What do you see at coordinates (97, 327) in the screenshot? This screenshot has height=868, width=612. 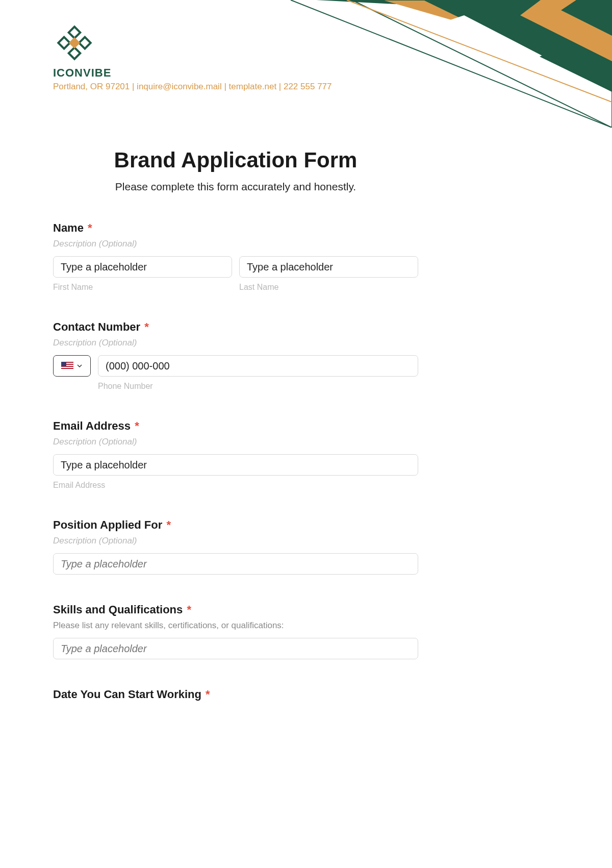 I see `label-text: Contact Number` at bounding box center [97, 327].